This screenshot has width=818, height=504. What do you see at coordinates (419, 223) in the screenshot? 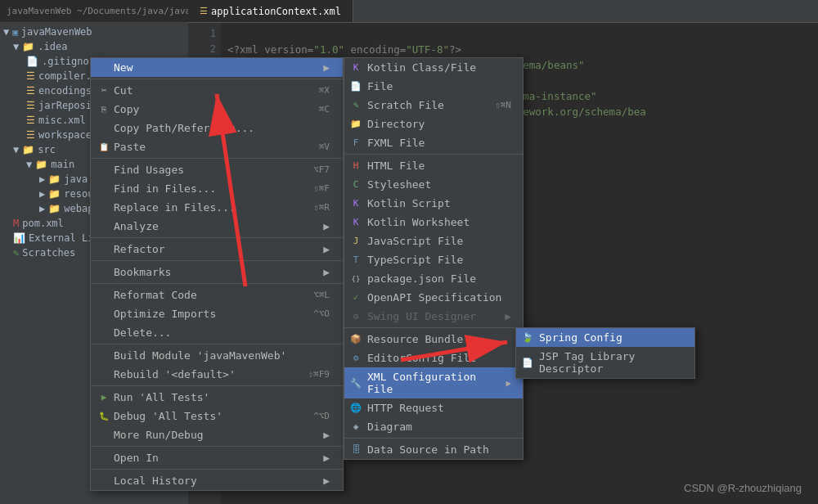
I see `submenu-label: Kotlin Worksheet` at bounding box center [419, 223].